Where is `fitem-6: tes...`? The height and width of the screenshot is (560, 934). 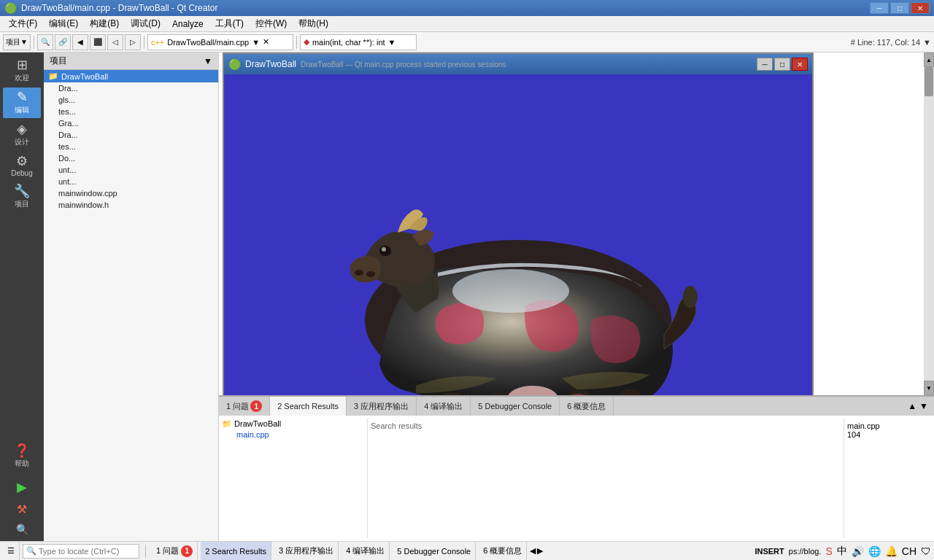 fitem-6: tes... is located at coordinates (131, 147).